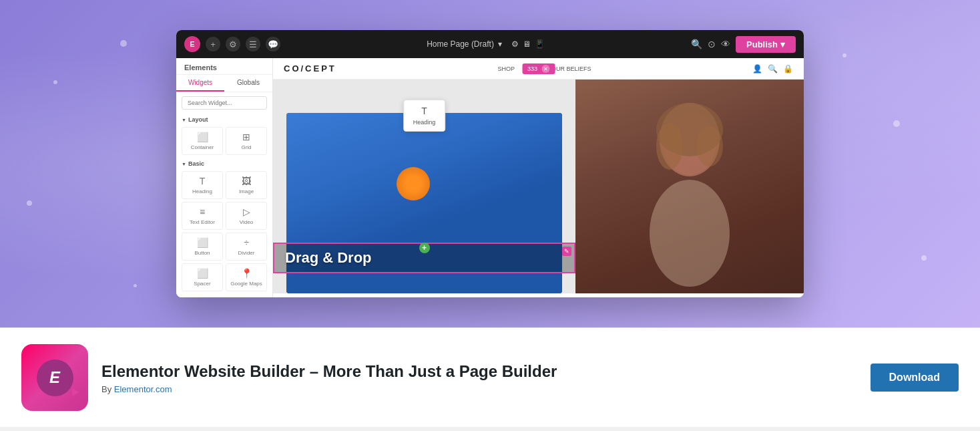  What do you see at coordinates (224, 67) in the screenshot?
I see `sidebar-header: Elements` at bounding box center [224, 67].